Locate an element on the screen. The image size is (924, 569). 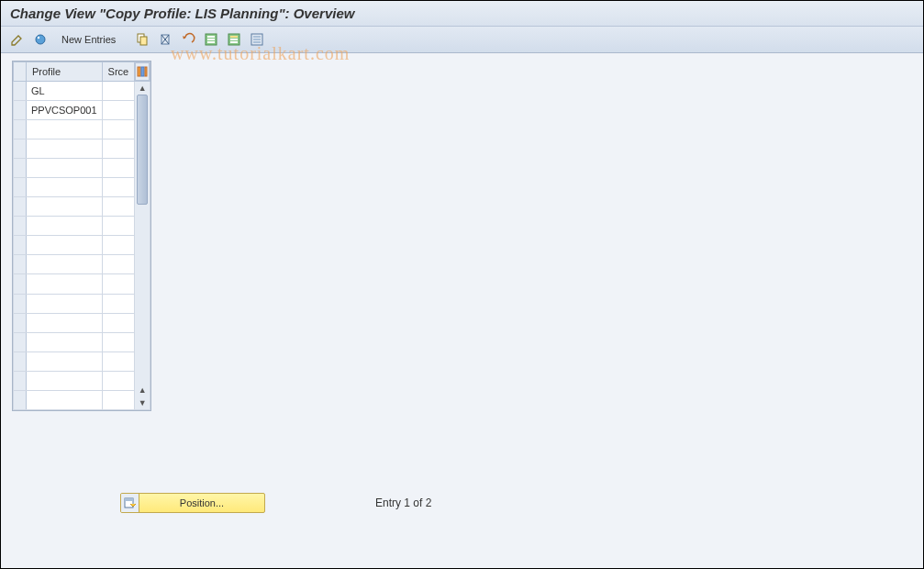
scroll-down-icon: ▼ is located at coordinates (142, 403).